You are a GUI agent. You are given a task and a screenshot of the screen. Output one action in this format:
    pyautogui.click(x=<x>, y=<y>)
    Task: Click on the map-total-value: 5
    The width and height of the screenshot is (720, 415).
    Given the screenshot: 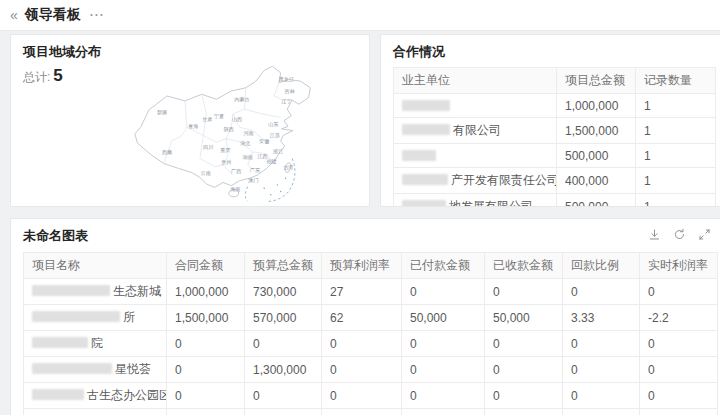 What is the action you would take?
    pyautogui.click(x=58, y=76)
    